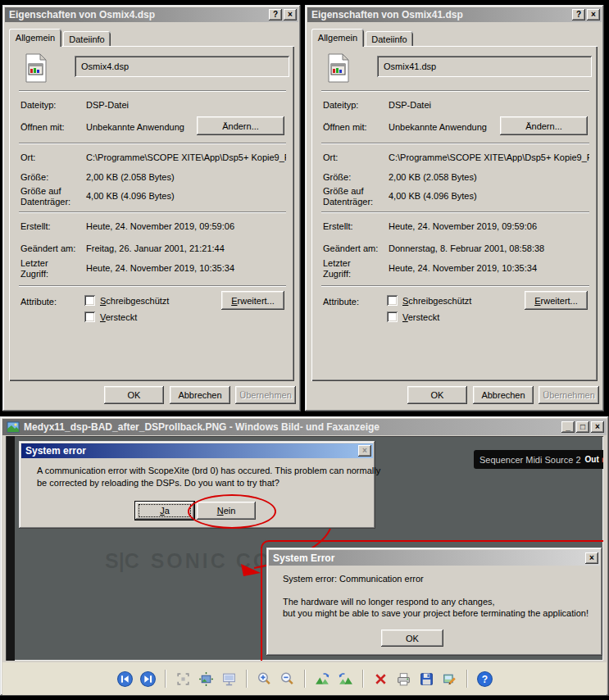 The image size is (609, 700). What do you see at coordinates (403, 679) in the screenshot?
I see `print-button` at bounding box center [403, 679].